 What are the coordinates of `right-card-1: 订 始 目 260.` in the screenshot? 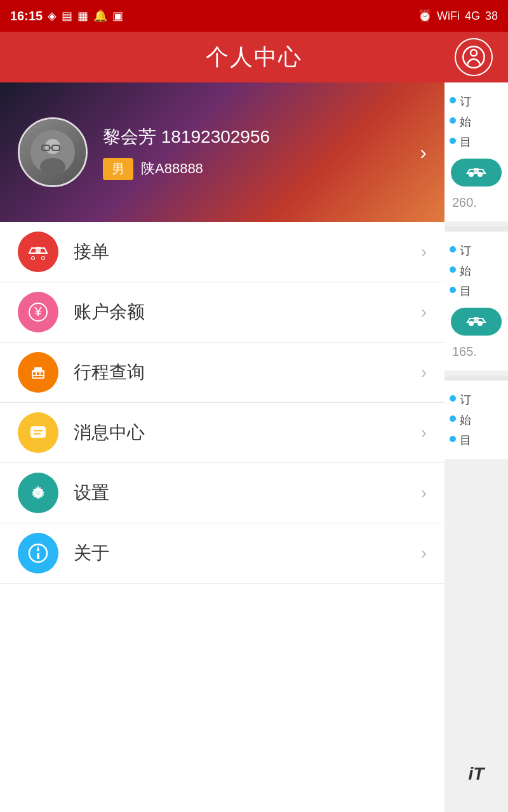 It's located at (476, 152).